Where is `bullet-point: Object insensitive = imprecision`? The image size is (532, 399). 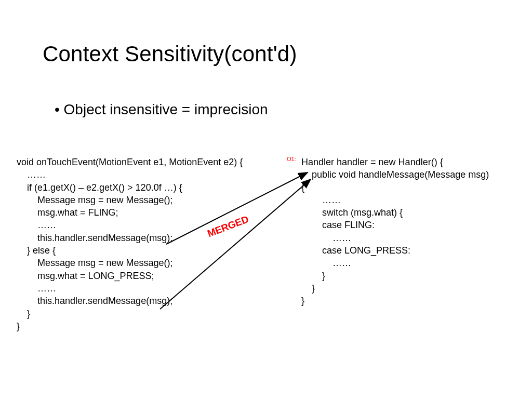 bullet-point: Object insensitive = imprecision is located at coordinates (161, 110).